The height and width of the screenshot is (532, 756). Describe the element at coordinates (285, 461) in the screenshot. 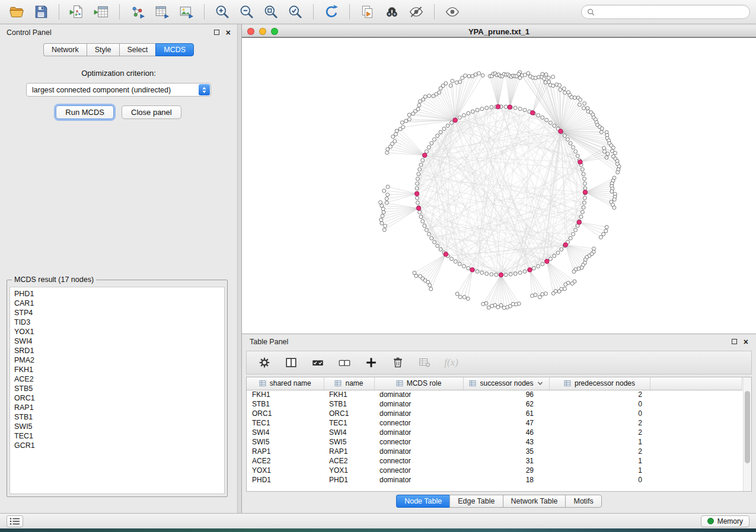

I see `cell-shared-name: ACE2` at that location.